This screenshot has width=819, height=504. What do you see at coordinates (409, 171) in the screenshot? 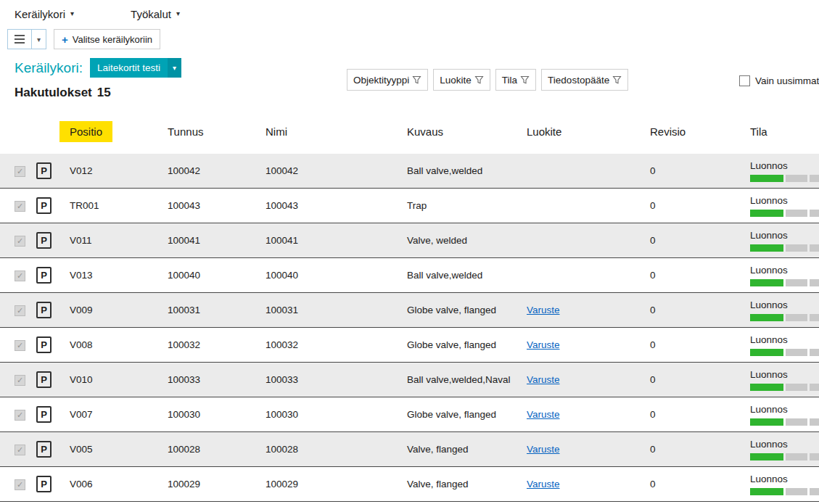
I see `table-row: ✓ P V012 100042 100042 Ball valve,welded…` at bounding box center [409, 171].